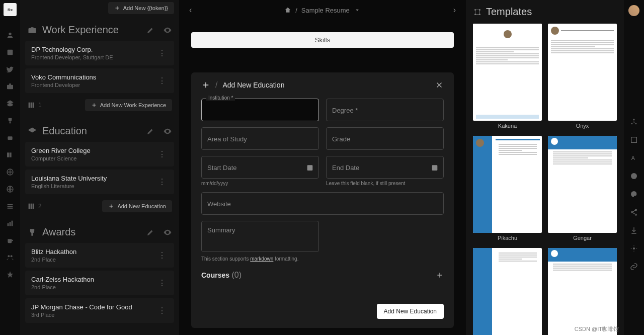  Describe the element at coordinates (260, 139) in the screenshot. I see `area-field: Area of Study` at that location.